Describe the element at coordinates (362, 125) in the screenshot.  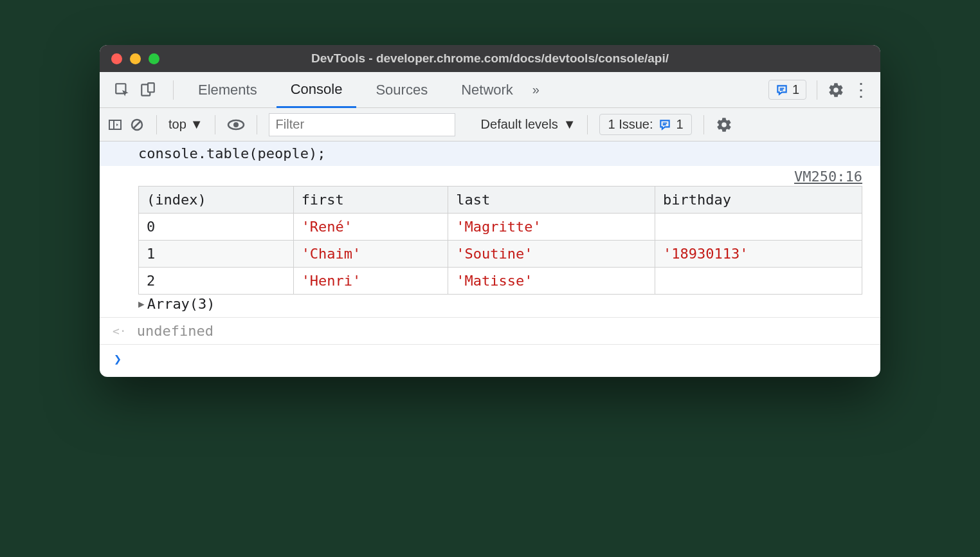
I see `filter-input` at that location.